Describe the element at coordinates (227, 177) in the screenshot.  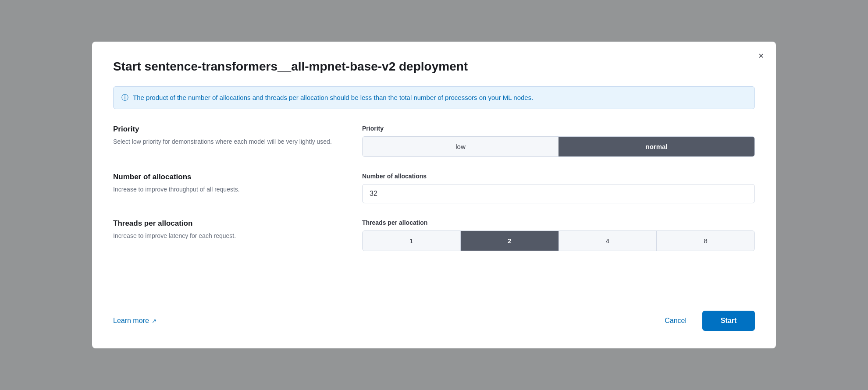
I see `allocations-section-title: Number of allocations` at that location.